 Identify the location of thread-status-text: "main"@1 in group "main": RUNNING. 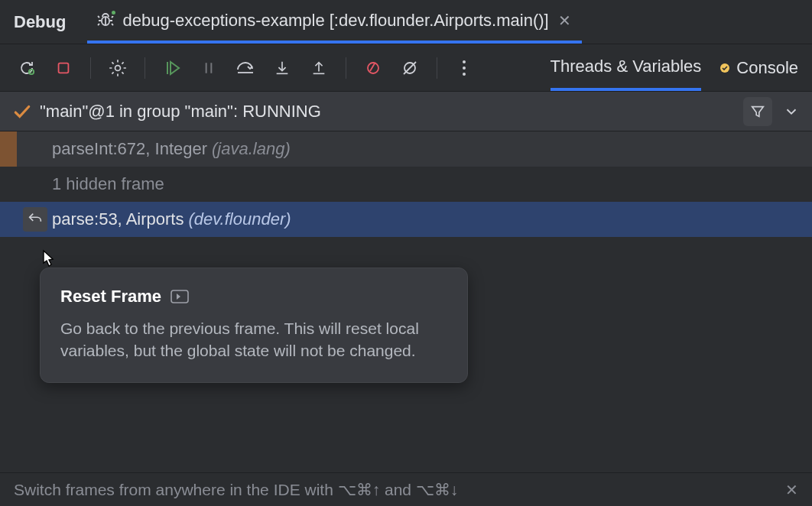
(180, 112).